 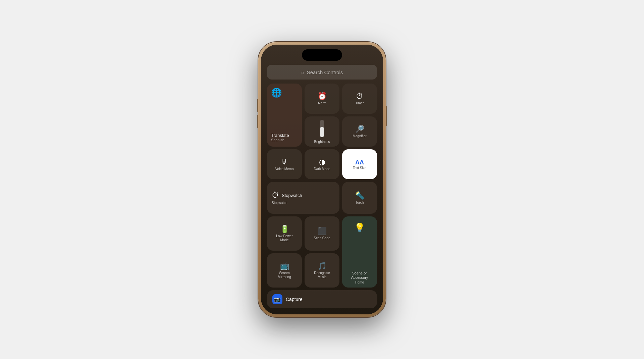 What do you see at coordinates (322, 275) in the screenshot?
I see `recognise-music-label: RecogniseMusic` at bounding box center [322, 275].